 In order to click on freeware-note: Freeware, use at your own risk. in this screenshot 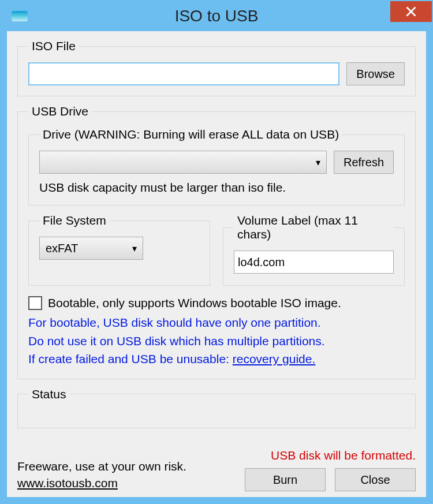, I will do `click(102, 466)`.